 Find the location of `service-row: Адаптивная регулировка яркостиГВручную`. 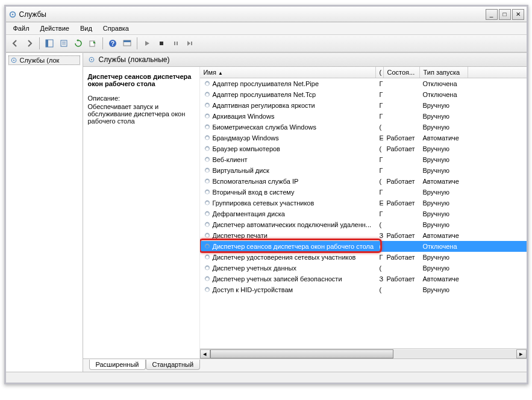

service-row: Адаптивная регулировка яркостиГВручную is located at coordinates (363, 105).